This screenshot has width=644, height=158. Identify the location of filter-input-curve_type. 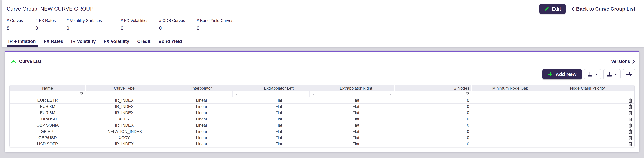
(120, 94).